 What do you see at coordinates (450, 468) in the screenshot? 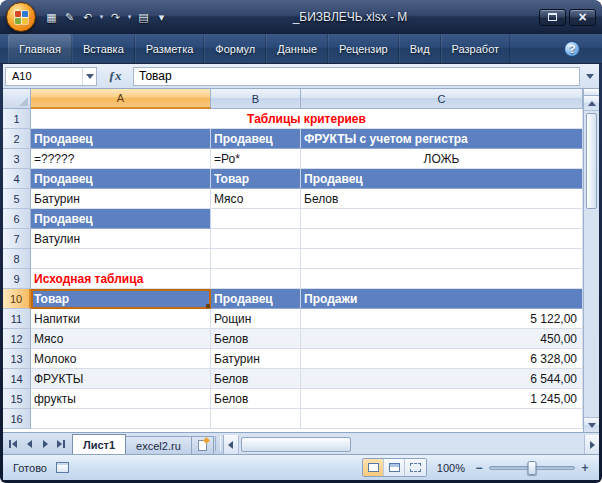
I see `zoom-level: 100%` at bounding box center [450, 468].